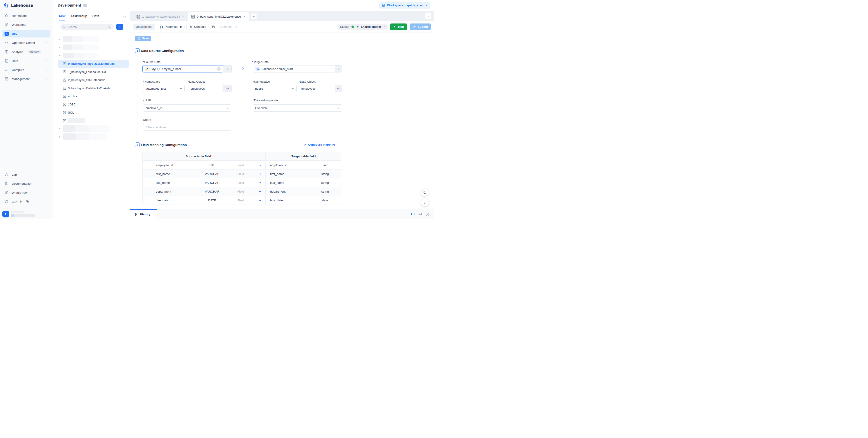 This screenshot has height=438, width=868. What do you see at coordinates (218, 16) in the screenshot?
I see `editor-tab-0-batchsync-mysql2lakehouse: 0_batchsync_MySQL2Lakehouse` at bounding box center [218, 16].